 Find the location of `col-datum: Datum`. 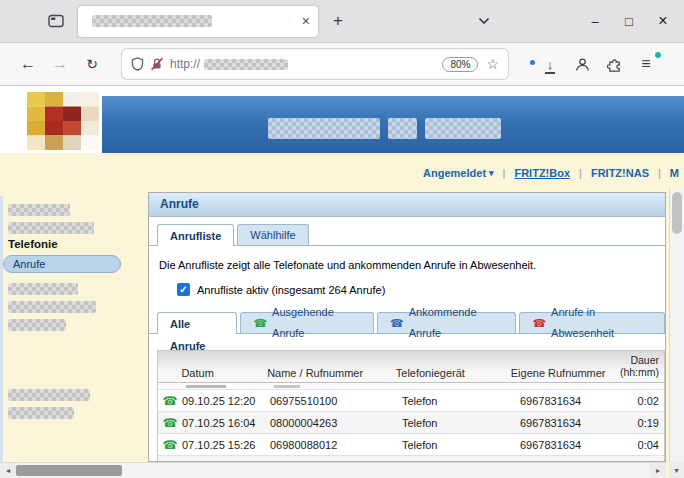

col-datum: Datum is located at coordinates (224, 373).